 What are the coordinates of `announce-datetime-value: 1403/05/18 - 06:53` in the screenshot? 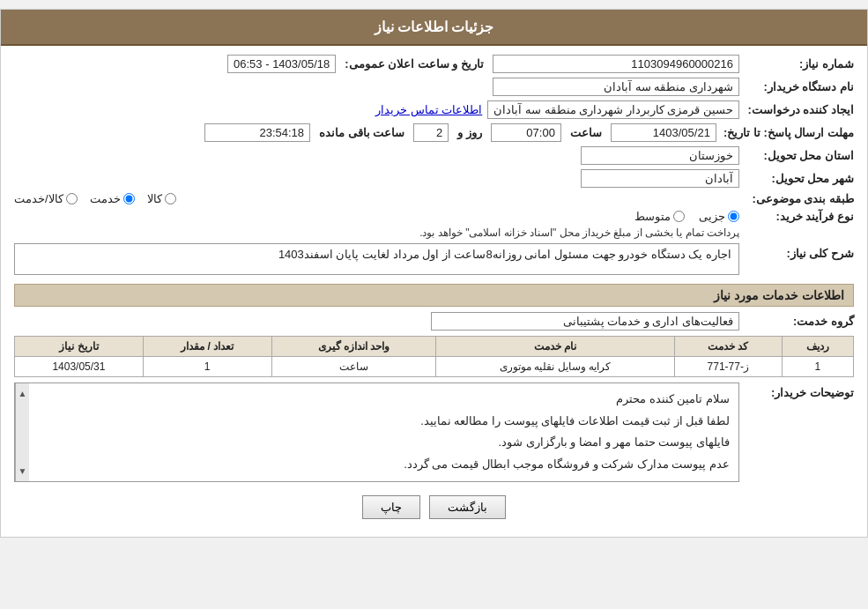 It's located at (282, 63).